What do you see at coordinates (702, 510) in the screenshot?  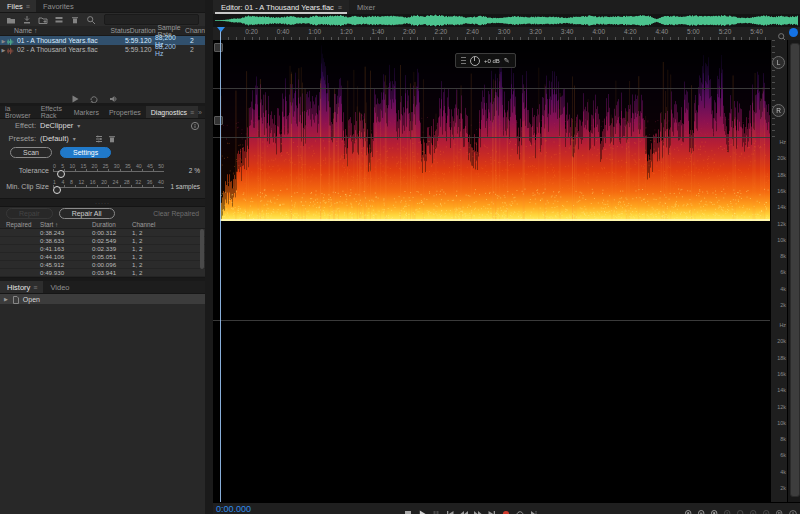 I see `zoom-out-button` at bounding box center [702, 510].